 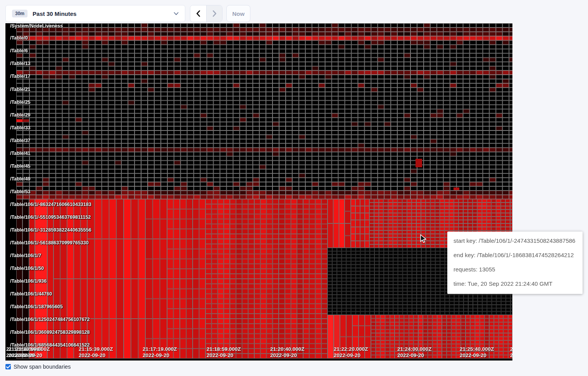 I want to click on show-span-boundaries-checkbox, so click(x=8, y=367).